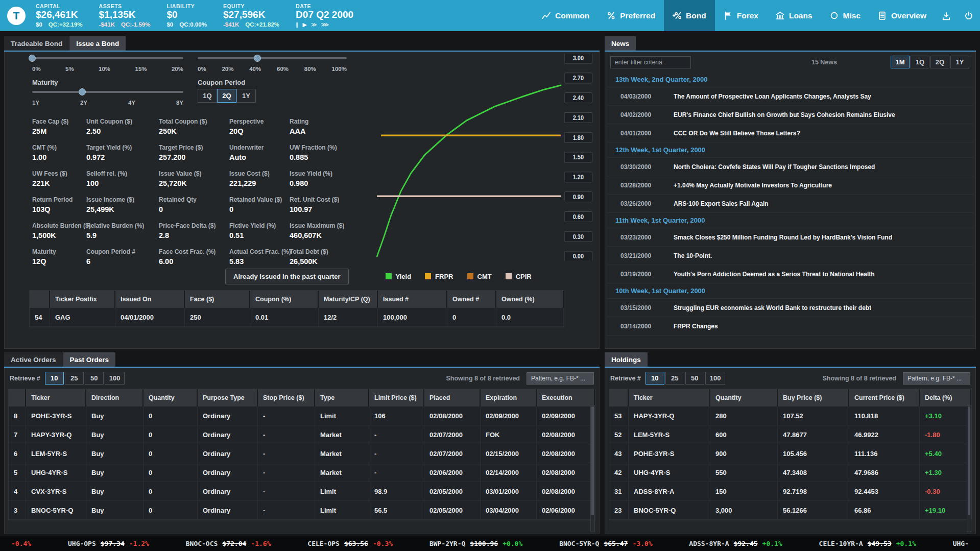 The image size is (980, 551). Describe the element at coordinates (566, 15) in the screenshot. I see `nav-common: Common` at that location.